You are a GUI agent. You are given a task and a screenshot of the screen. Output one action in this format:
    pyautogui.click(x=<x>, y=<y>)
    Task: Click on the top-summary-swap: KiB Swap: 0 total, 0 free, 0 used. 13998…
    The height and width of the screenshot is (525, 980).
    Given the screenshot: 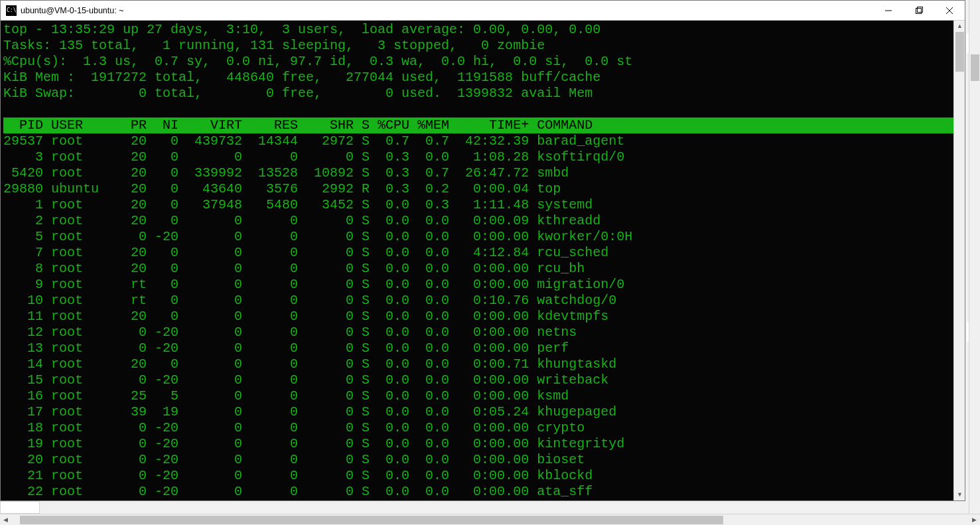 What is the action you would take?
    pyautogui.click(x=298, y=93)
    